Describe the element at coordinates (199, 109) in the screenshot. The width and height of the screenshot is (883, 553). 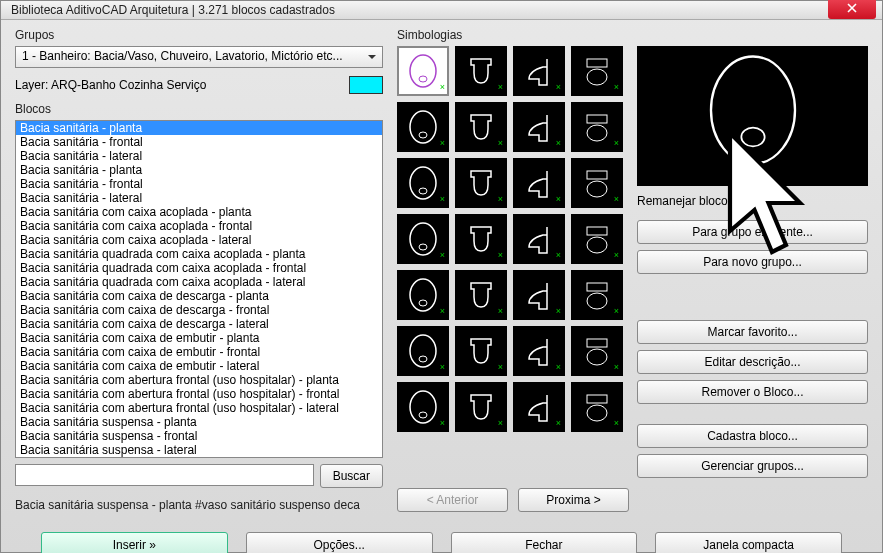
I see `blocos-label: Blocos` at that location.